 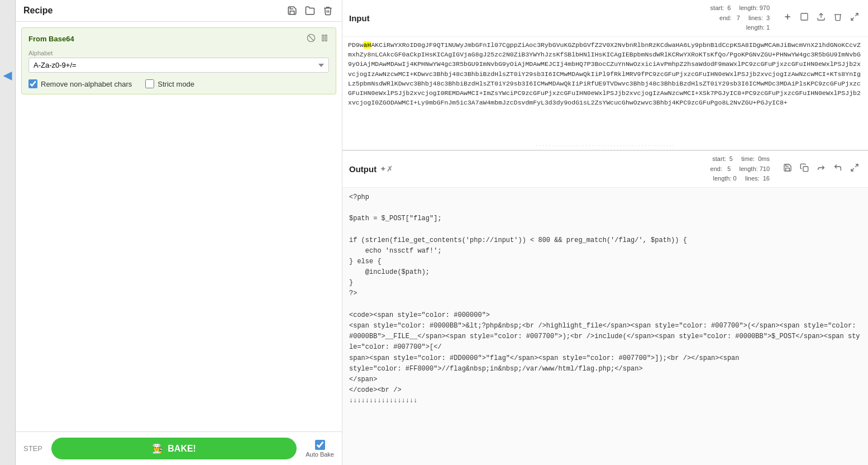 What do you see at coordinates (804, 18) in the screenshot?
I see `input-new-button` at bounding box center [804, 18].